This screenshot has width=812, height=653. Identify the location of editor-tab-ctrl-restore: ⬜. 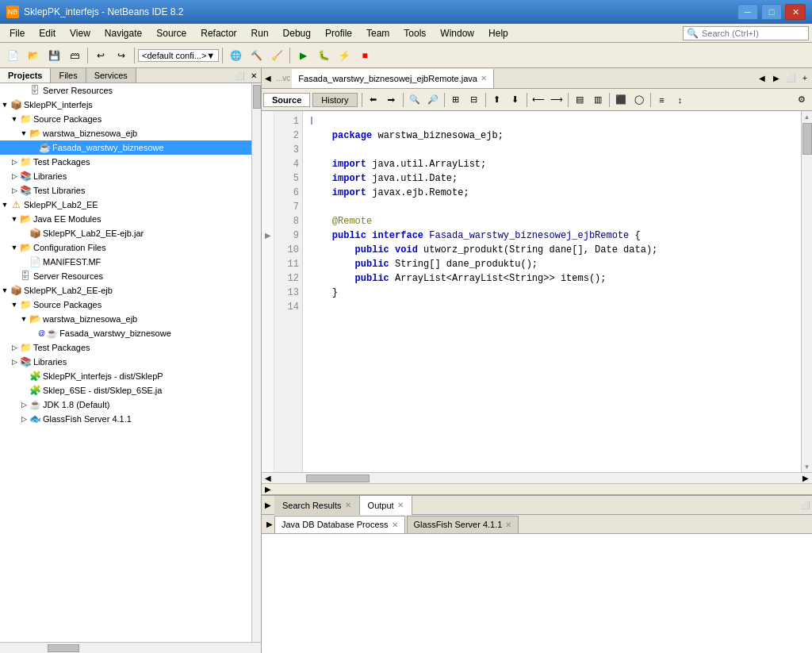
(791, 79).